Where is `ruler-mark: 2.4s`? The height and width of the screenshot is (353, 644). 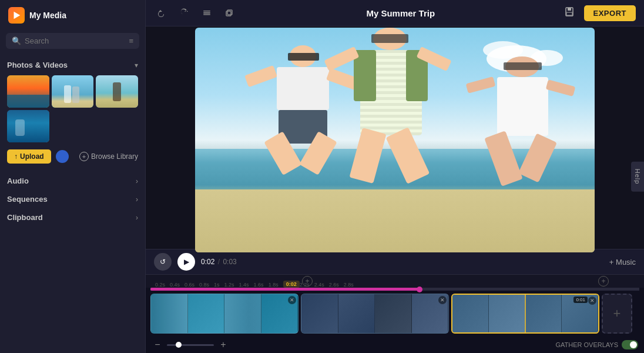
ruler-mark: 2.4s is located at coordinates (322, 285).